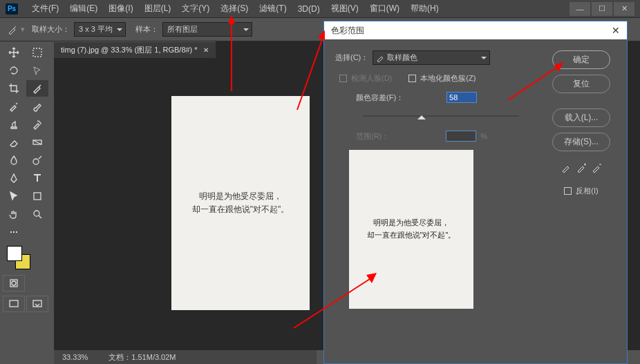 The height and width of the screenshot is (364, 640). What do you see at coordinates (14, 196) in the screenshot?
I see `path-select-tool` at bounding box center [14, 196].